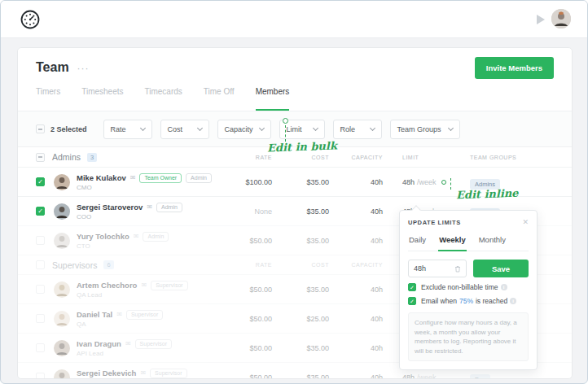  I want to click on role-badge: Admin, so click(156, 237).